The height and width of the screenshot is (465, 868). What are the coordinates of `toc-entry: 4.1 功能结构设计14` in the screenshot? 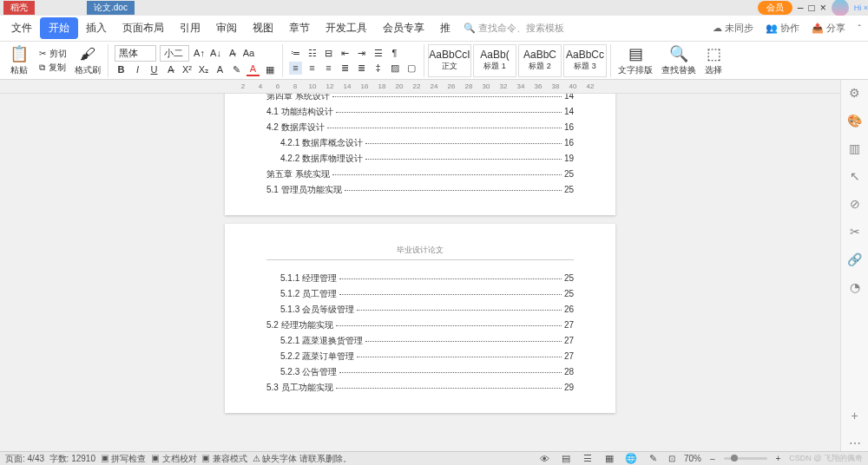 It's located at (420, 112).